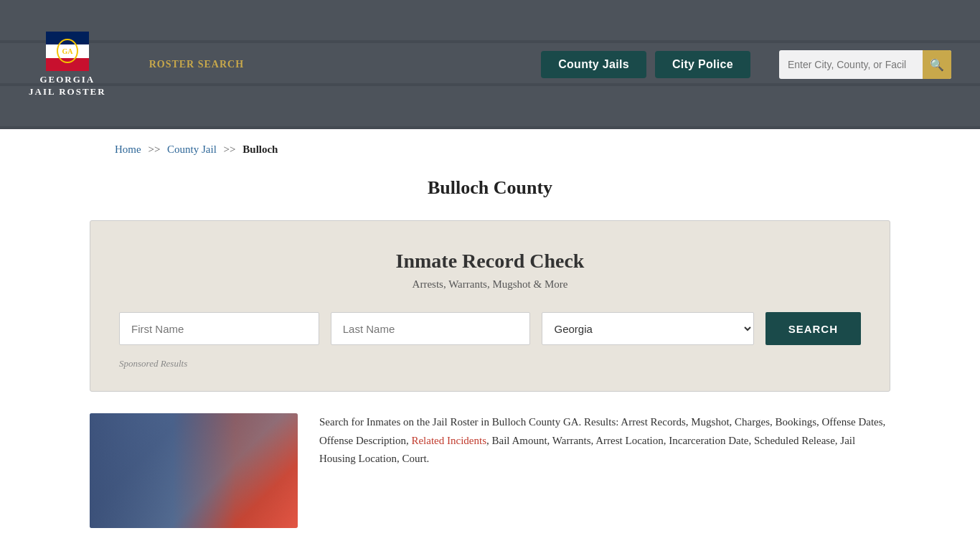 Image resolution: width=980 pixels, height=551 pixels. What do you see at coordinates (67, 65) in the screenshot?
I see `site-logo: GA GEORGIA JAIL ROSTER` at bounding box center [67, 65].